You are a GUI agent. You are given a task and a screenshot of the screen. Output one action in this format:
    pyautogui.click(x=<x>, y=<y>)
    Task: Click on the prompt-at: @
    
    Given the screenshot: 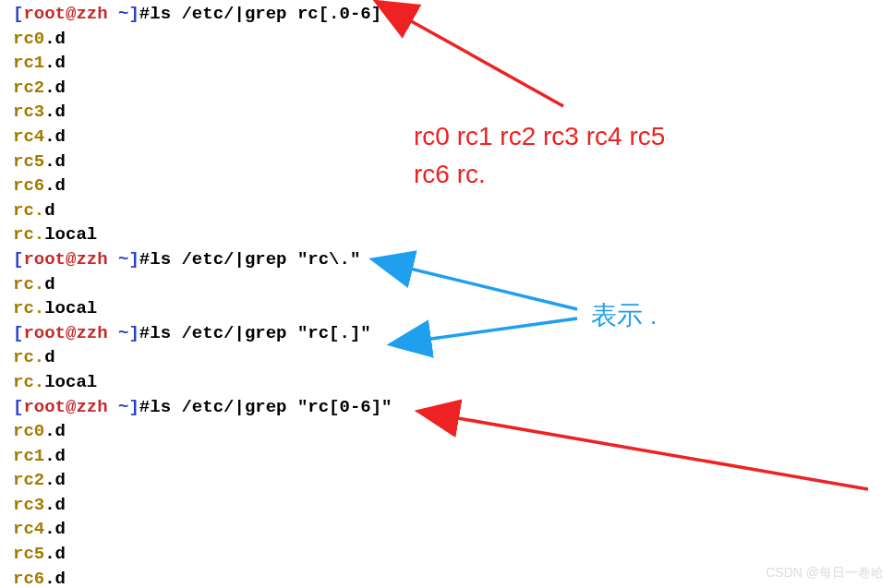 What is the action you would take?
    pyautogui.click(x=70, y=14)
    